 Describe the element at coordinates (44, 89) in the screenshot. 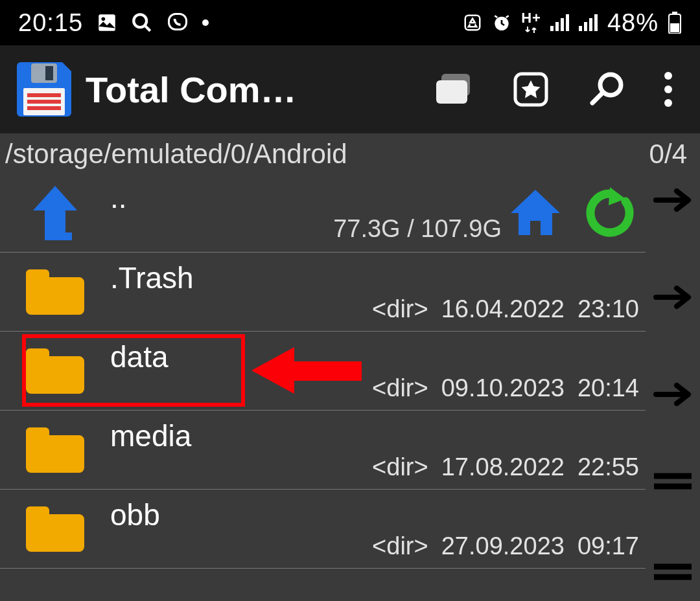

I see `app-floppy-icon` at that location.